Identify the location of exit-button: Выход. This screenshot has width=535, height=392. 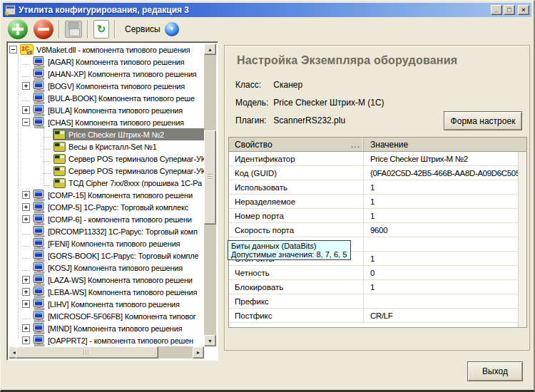
(495, 371).